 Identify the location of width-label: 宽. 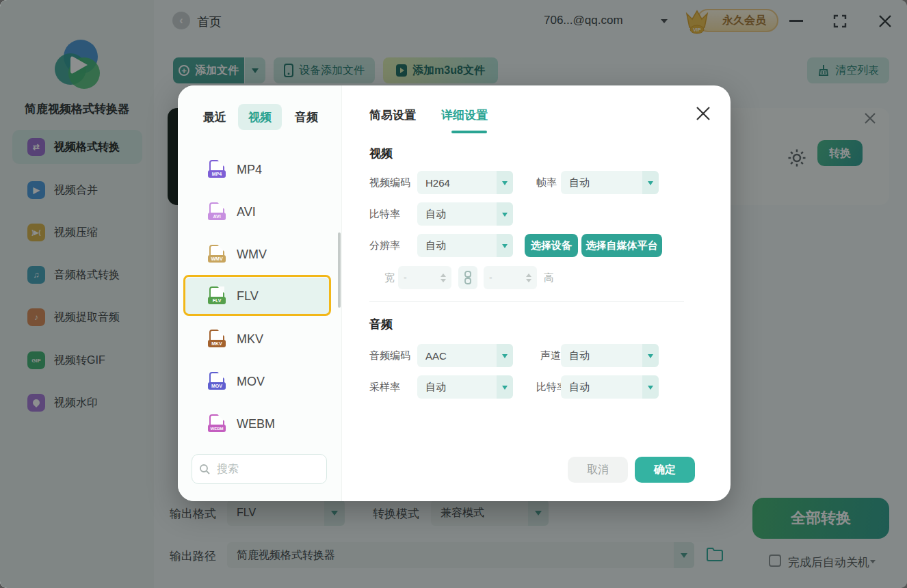
(390, 278).